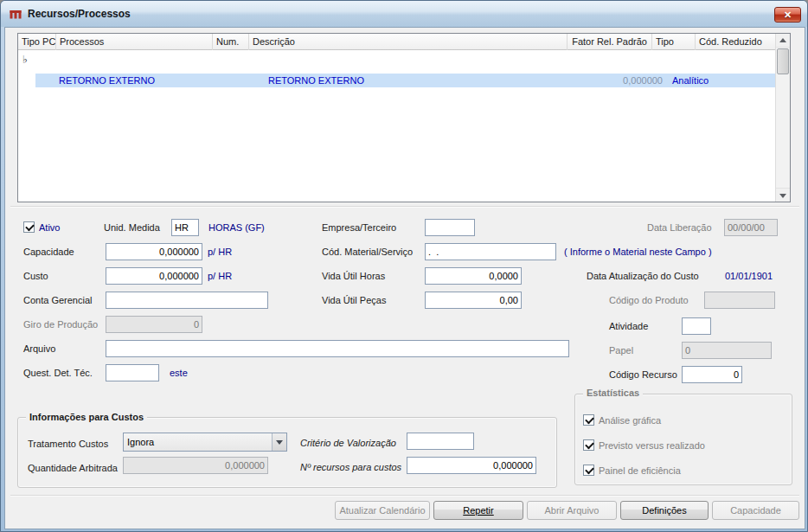 This screenshot has height=532, width=808. Describe the element at coordinates (36, 277) in the screenshot. I see `custo-label: Custo` at that location.